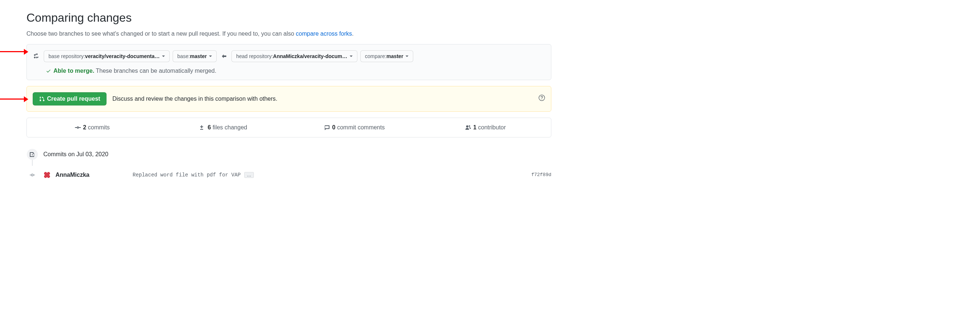  Describe the element at coordinates (542, 99) in the screenshot. I see `help-button` at that location.